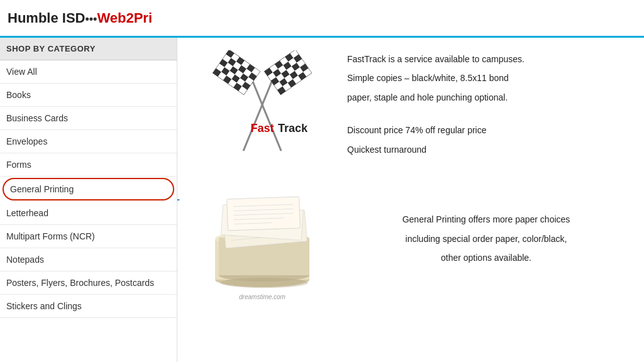 The width and height of the screenshot is (644, 362). I want to click on fasttrack-desc-4: Discount price 74% off regular price, so click(486, 130).